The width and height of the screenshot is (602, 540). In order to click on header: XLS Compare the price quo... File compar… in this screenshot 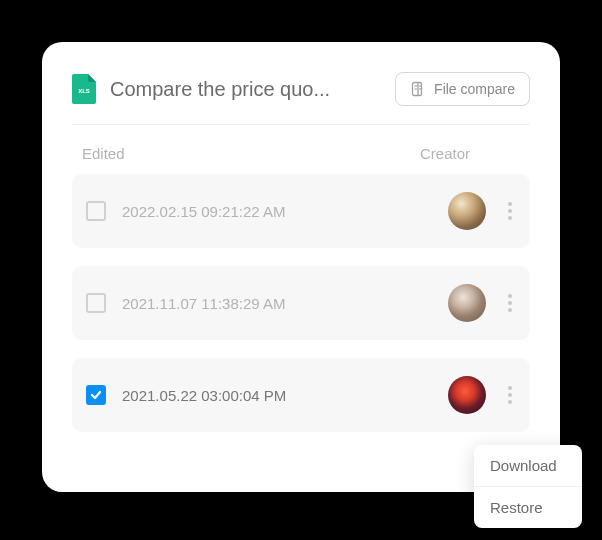, I will do `click(301, 98)`.